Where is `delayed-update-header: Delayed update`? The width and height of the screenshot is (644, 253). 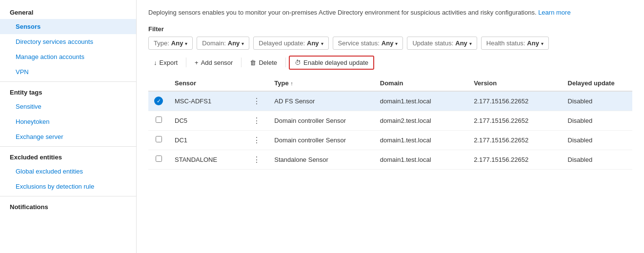
delayed-update-header: Delayed update is located at coordinates (597, 83).